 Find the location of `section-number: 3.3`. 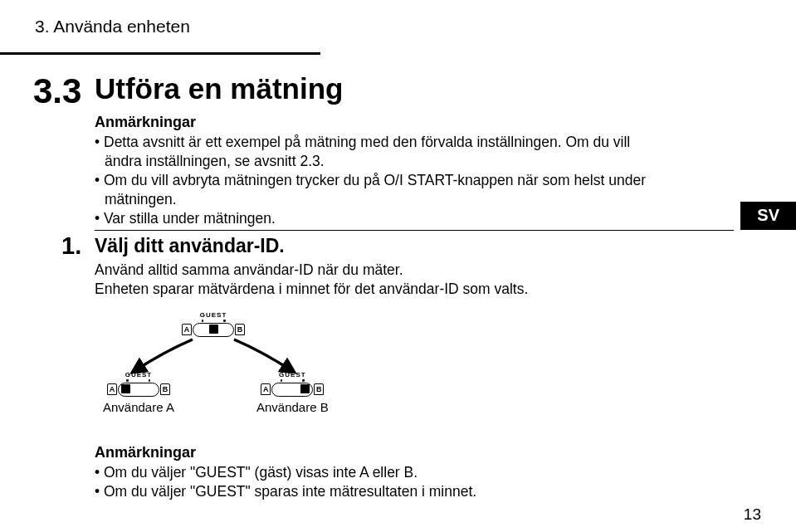

section-number: 3.3 is located at coordinates (57, 91).